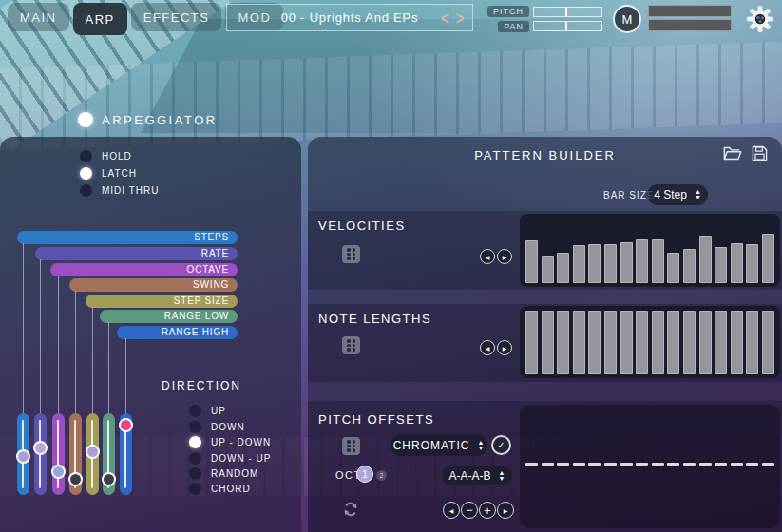 The width and height of the screenshot is (782, 532). I want to click on slider-knob-range-high, so click(125, 426).